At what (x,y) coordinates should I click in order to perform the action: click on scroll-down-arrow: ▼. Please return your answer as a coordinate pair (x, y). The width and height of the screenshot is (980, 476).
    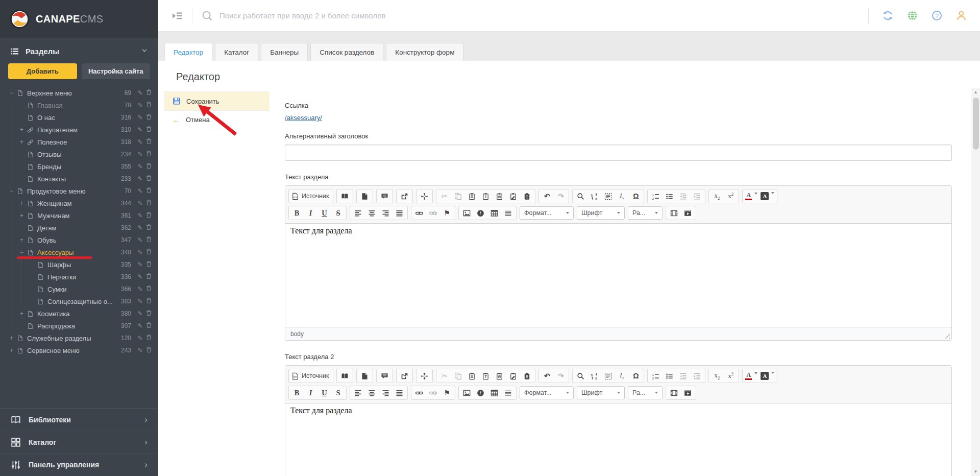
    Looking at the image, I should click on (976, 472).